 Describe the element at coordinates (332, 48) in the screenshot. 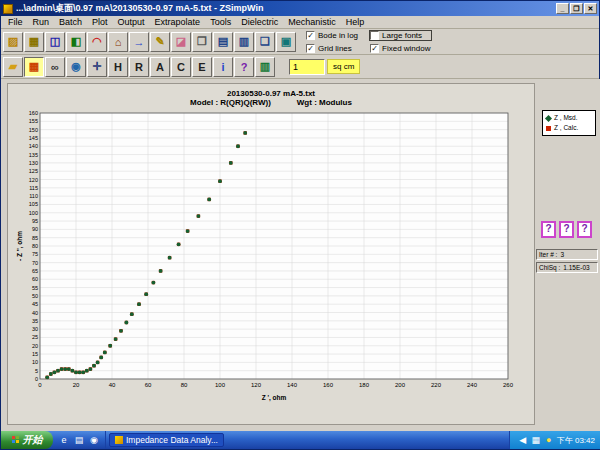

I see `grid-lines-checkbox: ✓ Grid lines` at that location.